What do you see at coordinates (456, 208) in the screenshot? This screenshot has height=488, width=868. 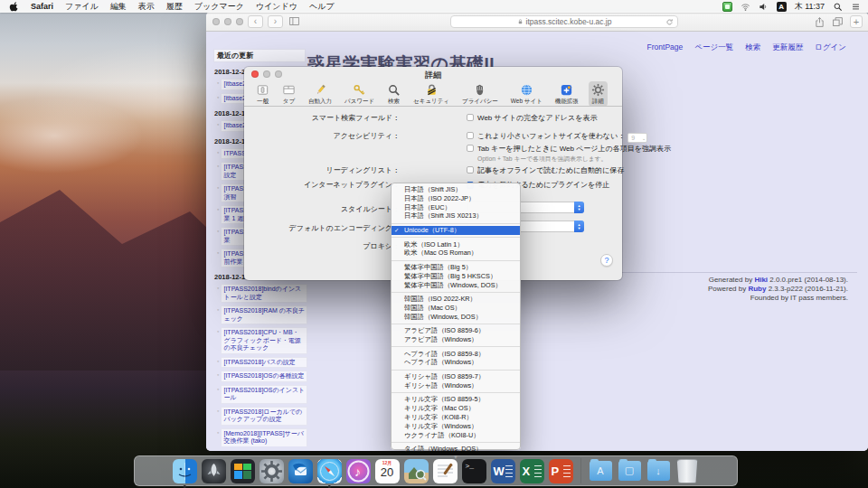 I see `encoding-option: 日本語（EUC）` at bounding box center [456, 208].